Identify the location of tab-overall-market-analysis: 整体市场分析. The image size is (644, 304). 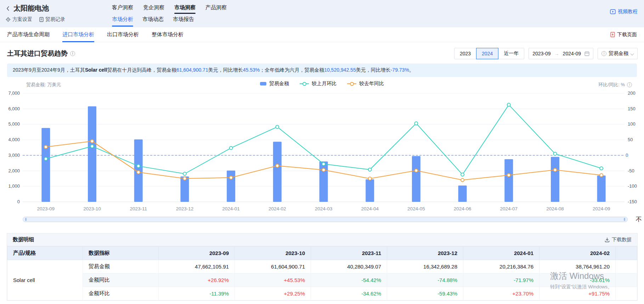
(168, 35).